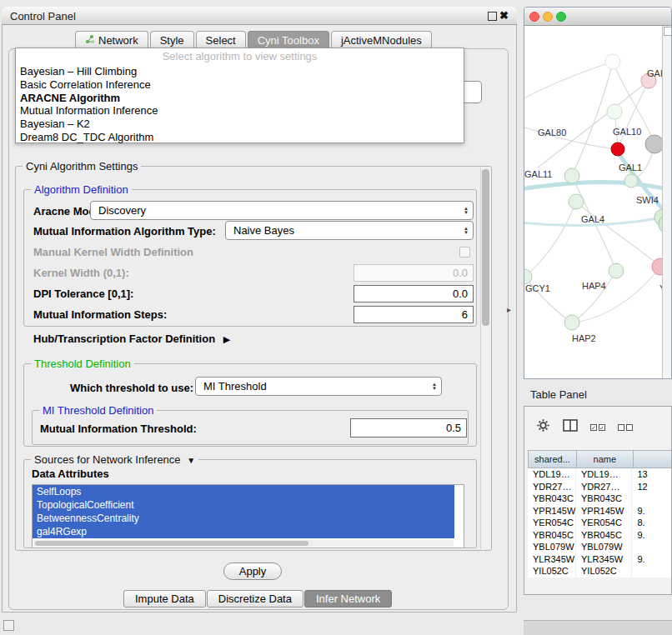 Image resolution: width=672 pixels, height=635 pixels. Describe the element at coordinates (504, 16) in the screenshot. I see `close-icon: ✖` at that location.